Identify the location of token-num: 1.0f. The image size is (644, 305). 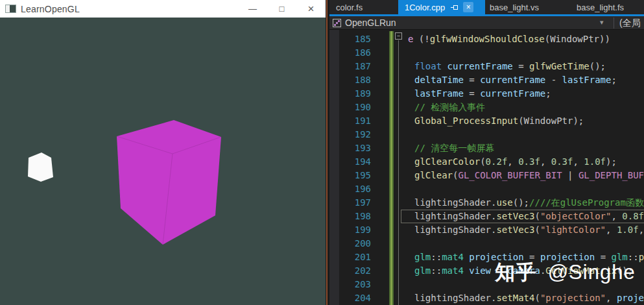
(628, 230).